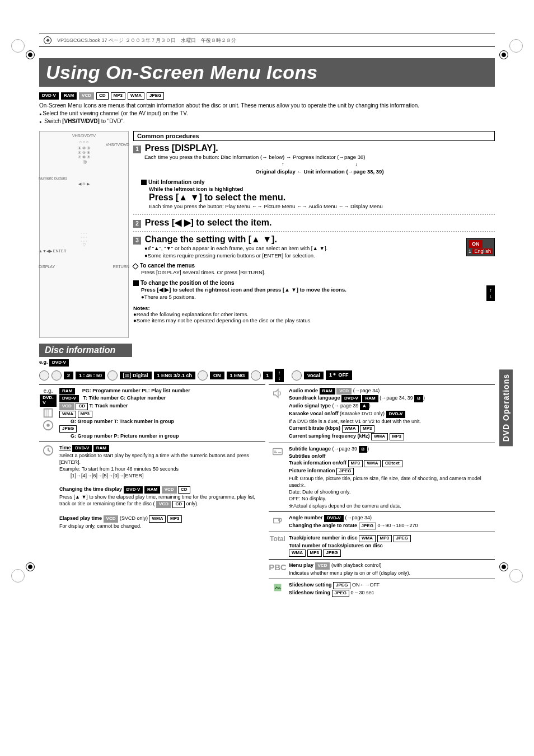  I want to click on step-1-line-2: Original display ← Unit information (→pa…, so click(320, 171).